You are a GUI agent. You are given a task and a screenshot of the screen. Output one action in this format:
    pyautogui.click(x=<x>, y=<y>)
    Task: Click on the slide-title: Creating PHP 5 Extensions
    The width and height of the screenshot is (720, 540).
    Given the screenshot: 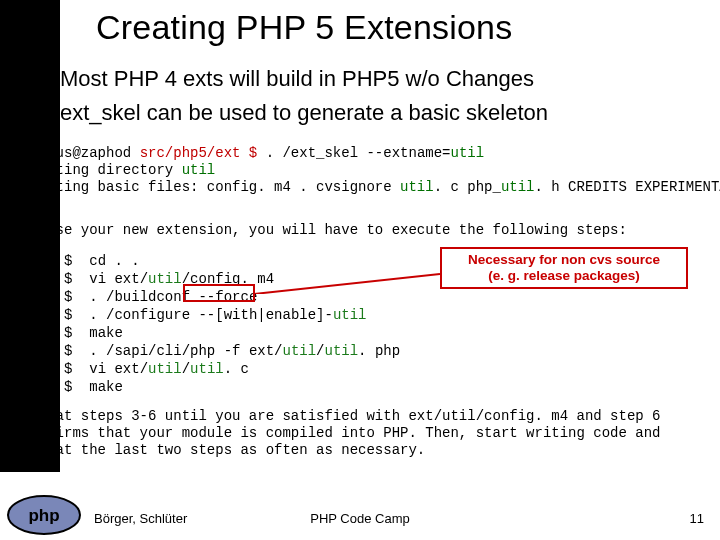 What is the action you would take?
    pyautogui.click(x=304, y=28)
    